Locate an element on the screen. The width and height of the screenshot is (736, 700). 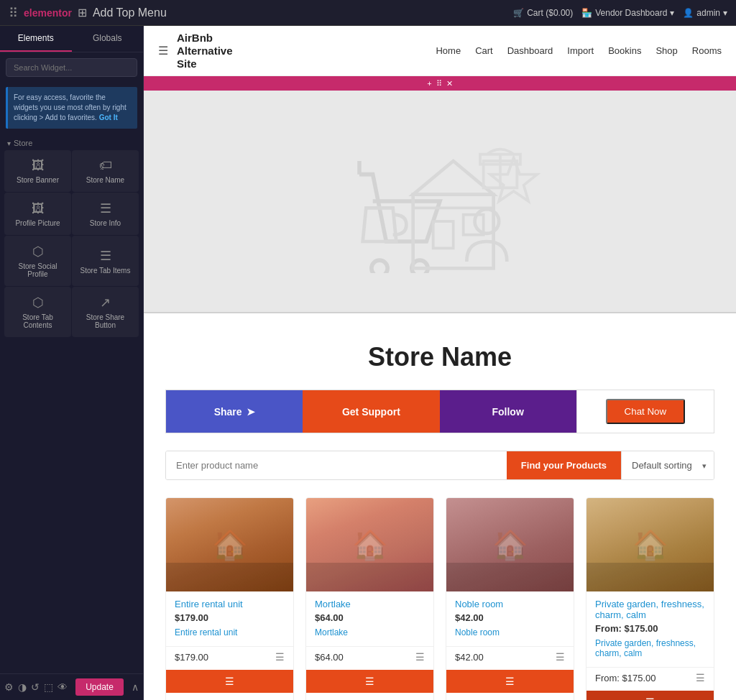
get-support-button: Get Support is located at coordinates (371, 411).